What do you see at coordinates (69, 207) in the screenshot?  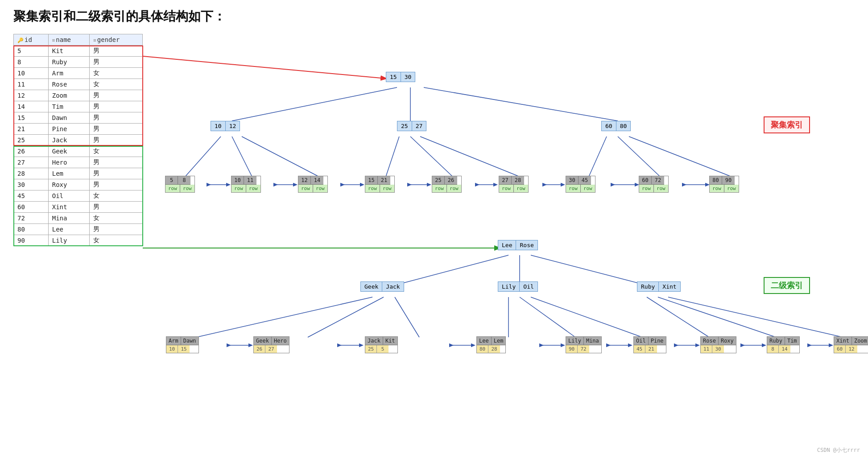 I see `table-cell: Xint` at bounding box center [69, 207].